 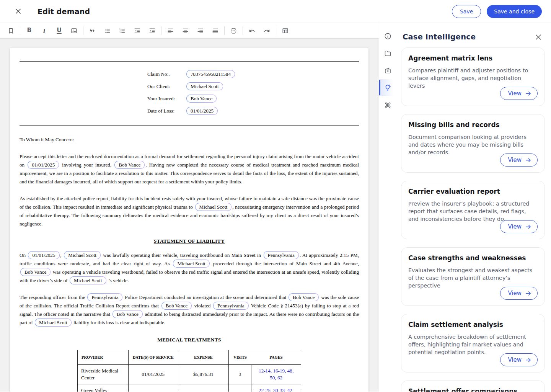 I want to click on underline-button: U, so click(x=59, y=31).